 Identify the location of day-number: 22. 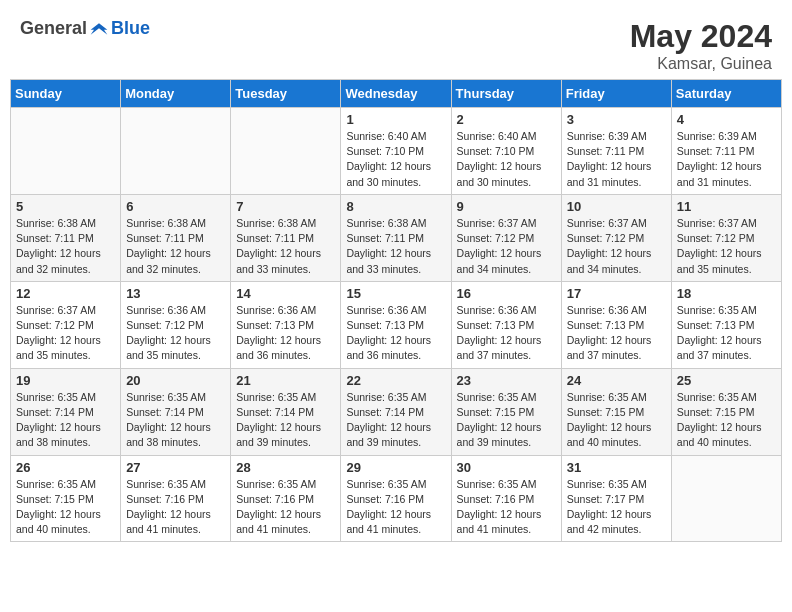
(396, 380).